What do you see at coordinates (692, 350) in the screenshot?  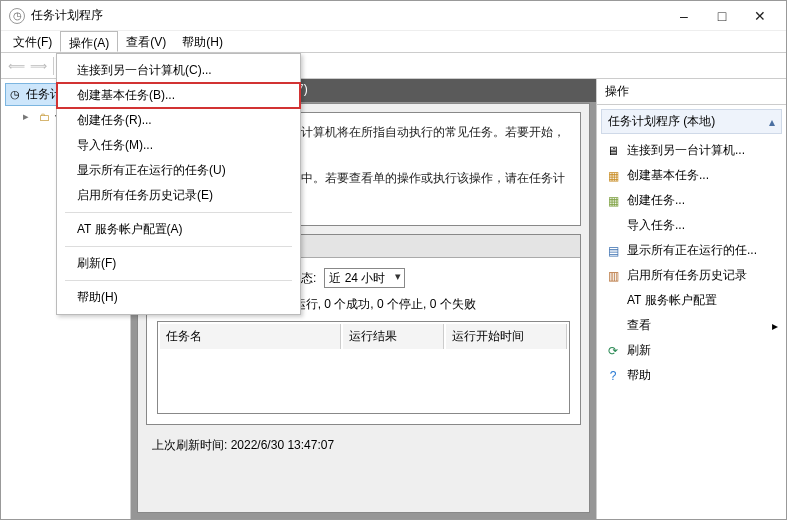 I see `action-refresh: ⟳ 刷新` at bounding box center [692, 350].